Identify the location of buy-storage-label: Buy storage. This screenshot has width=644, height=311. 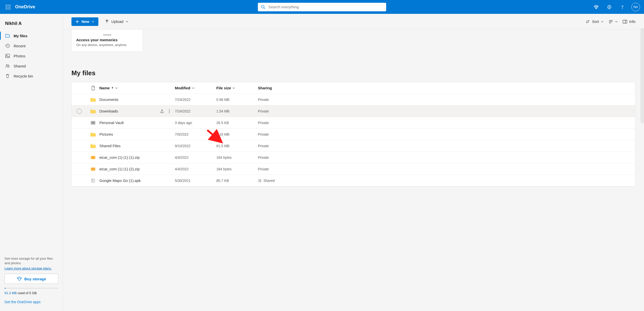
(35, 279).